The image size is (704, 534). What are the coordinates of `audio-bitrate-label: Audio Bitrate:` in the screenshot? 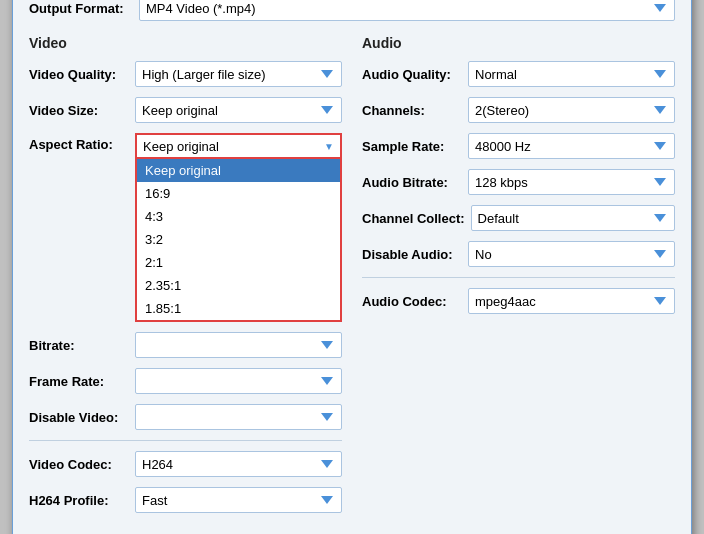 It's located at (412, 182).